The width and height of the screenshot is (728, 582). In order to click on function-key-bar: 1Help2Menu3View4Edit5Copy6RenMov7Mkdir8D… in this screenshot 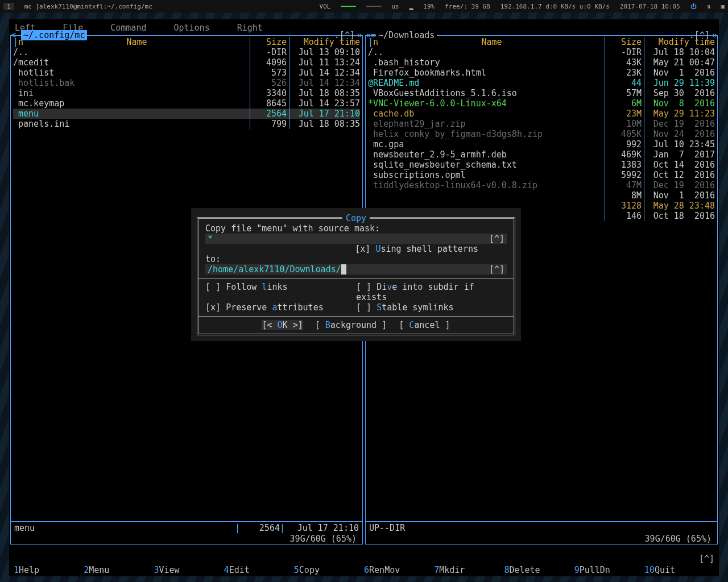, I will do `click(364, 570)`.